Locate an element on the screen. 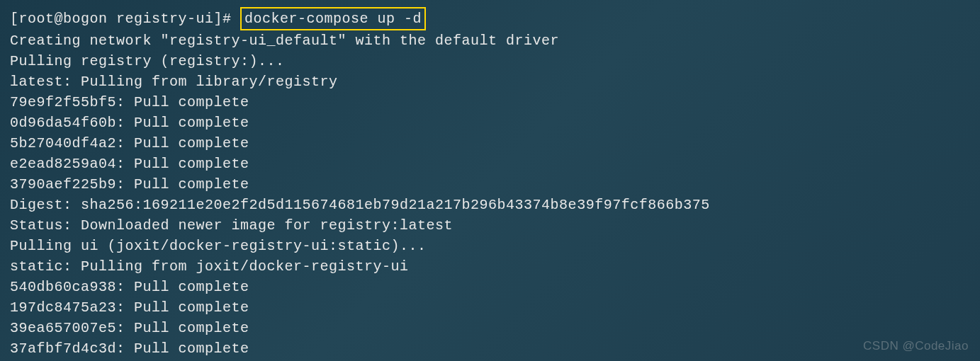 This screenshot has width=980, height=361. output-line: 0d96da54f60b: Pull complete is located at coordinates (490, 123).